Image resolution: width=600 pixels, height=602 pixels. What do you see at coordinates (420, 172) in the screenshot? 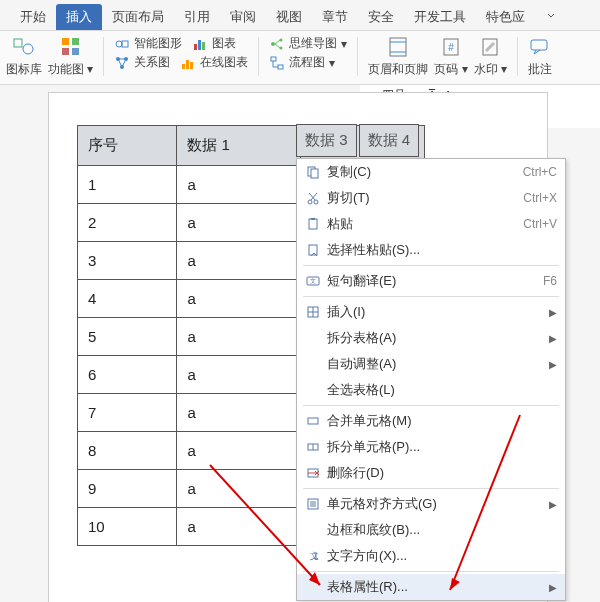
I see `ctx-copy-label: 复制(C)` at bounding box center [420, 172].